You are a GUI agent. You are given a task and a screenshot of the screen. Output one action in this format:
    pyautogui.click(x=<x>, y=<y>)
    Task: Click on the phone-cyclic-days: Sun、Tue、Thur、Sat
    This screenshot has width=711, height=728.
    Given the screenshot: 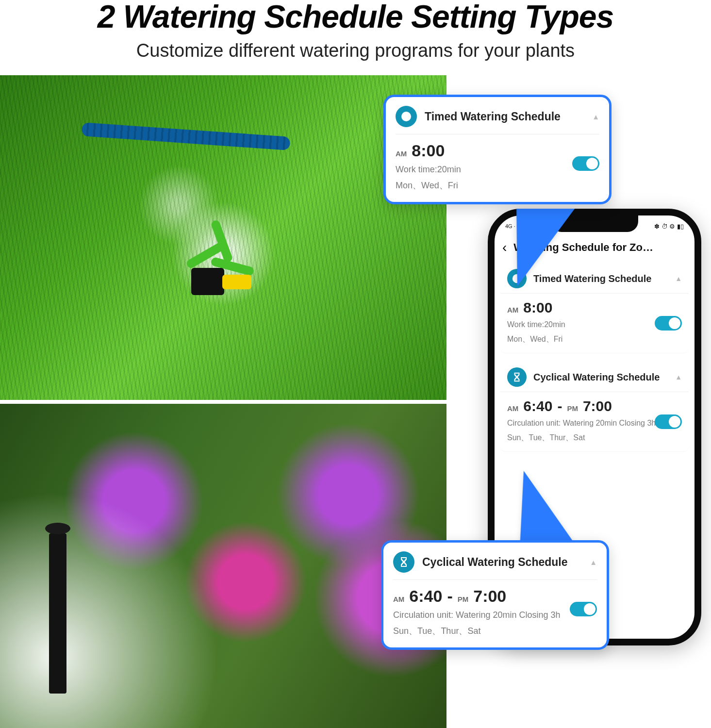 What is the action you would take?
    pyautogui.click(x=595, y=438)
    